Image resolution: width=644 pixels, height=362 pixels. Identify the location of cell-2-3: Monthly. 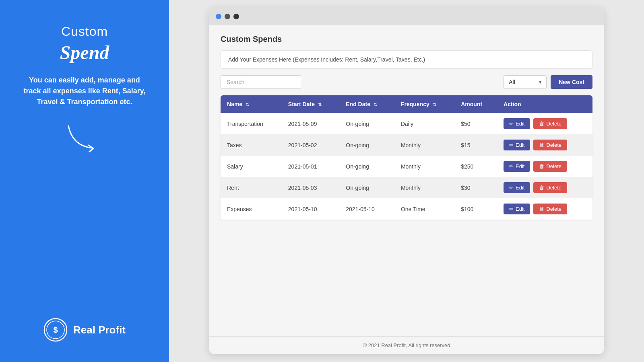
(424, 167).